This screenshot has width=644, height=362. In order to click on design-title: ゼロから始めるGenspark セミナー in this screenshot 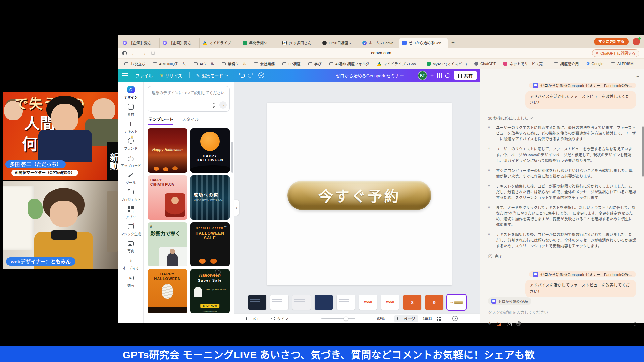, I will do `click(370, 76)`.